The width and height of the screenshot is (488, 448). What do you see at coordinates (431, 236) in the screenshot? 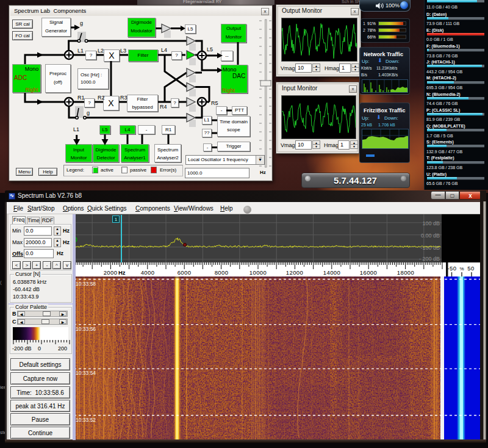
I see `svg-text: 0.00 dB` at bounding box center [431, 236].